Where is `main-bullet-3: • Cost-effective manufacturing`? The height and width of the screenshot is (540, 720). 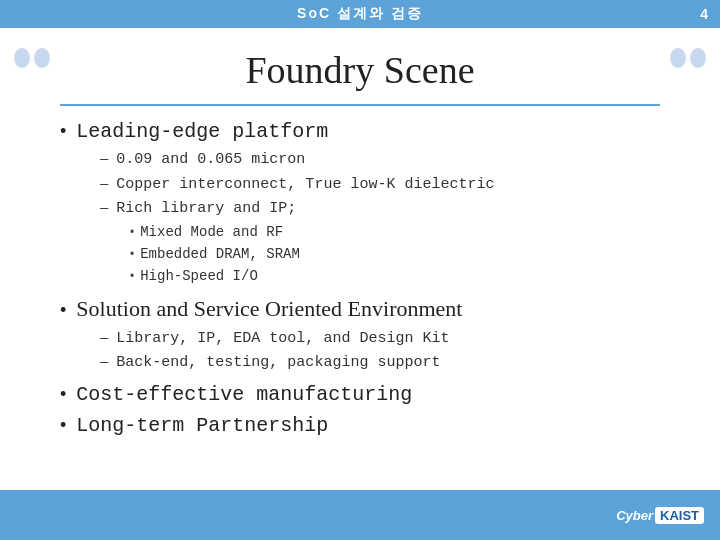
main-bullet-3: • Cost-effective manufacturing is located at coordinates (360, 394).